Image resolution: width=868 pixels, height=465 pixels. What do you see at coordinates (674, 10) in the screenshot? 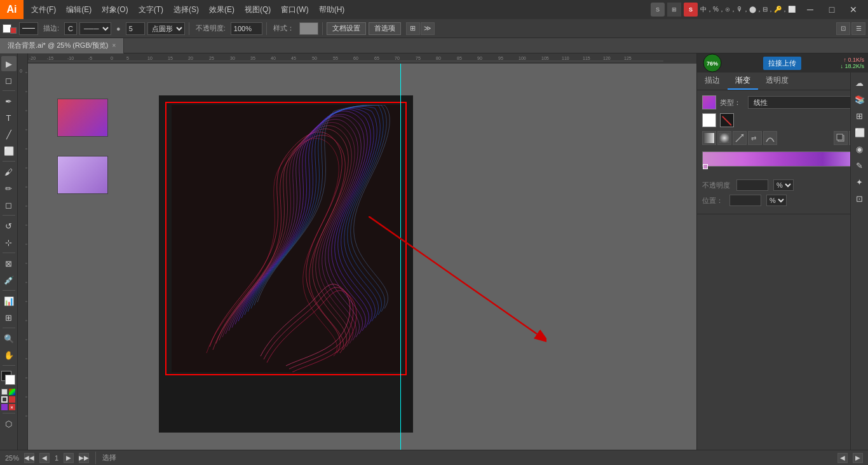
I see `extension-btn1: ⊞` at bounding box center [674, 10].